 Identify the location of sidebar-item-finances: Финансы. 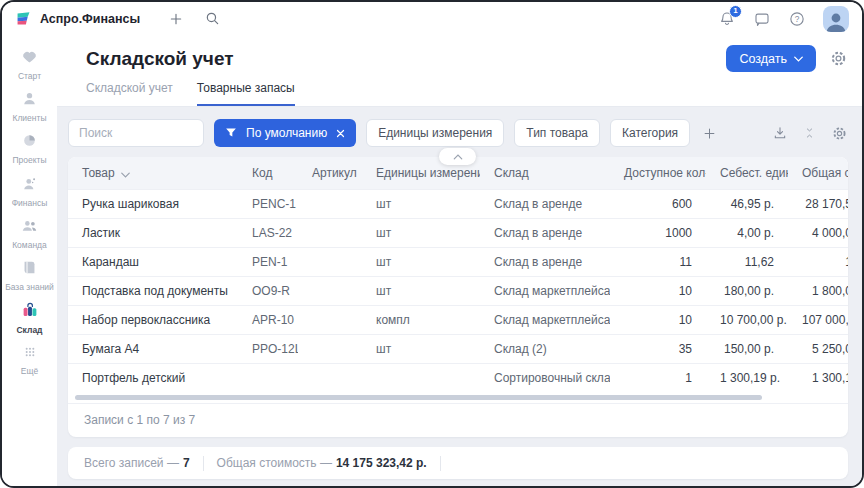
(30, 192).